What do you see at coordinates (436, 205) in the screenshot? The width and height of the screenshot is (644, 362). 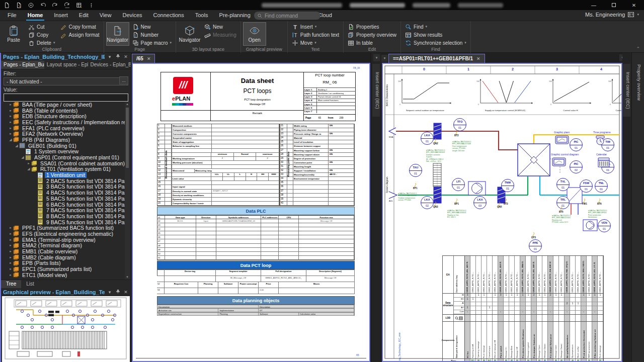 I see `device-tag-qn3: QN3` at bounding box center [436, 205].